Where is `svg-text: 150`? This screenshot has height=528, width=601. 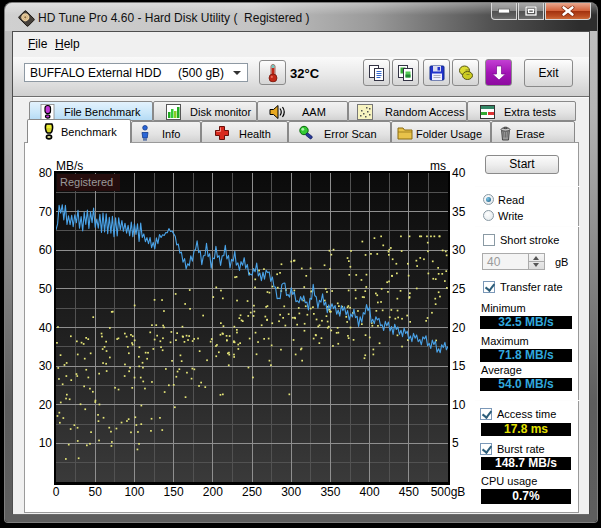 svg-text: 150 is located at coordinates (174, 492).